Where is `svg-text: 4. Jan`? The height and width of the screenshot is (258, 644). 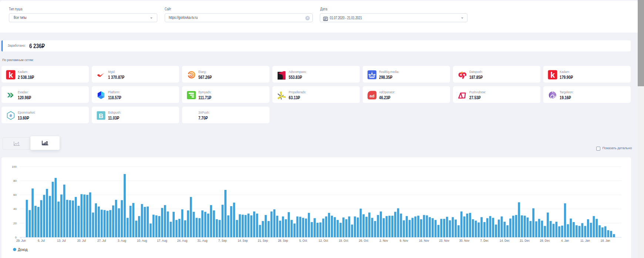 svg-text: 4. Jan is located at coordinates (565, 241).